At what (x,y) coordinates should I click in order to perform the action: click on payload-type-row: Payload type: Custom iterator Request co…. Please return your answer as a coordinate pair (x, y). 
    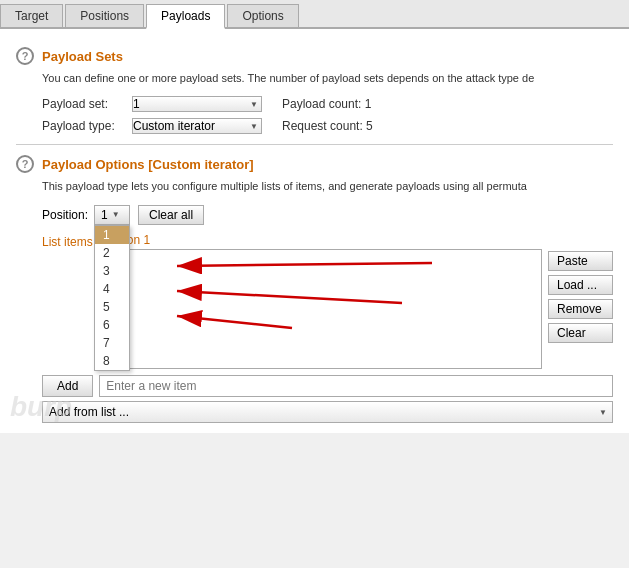
    Looking at the image, I should click on (328, 126).